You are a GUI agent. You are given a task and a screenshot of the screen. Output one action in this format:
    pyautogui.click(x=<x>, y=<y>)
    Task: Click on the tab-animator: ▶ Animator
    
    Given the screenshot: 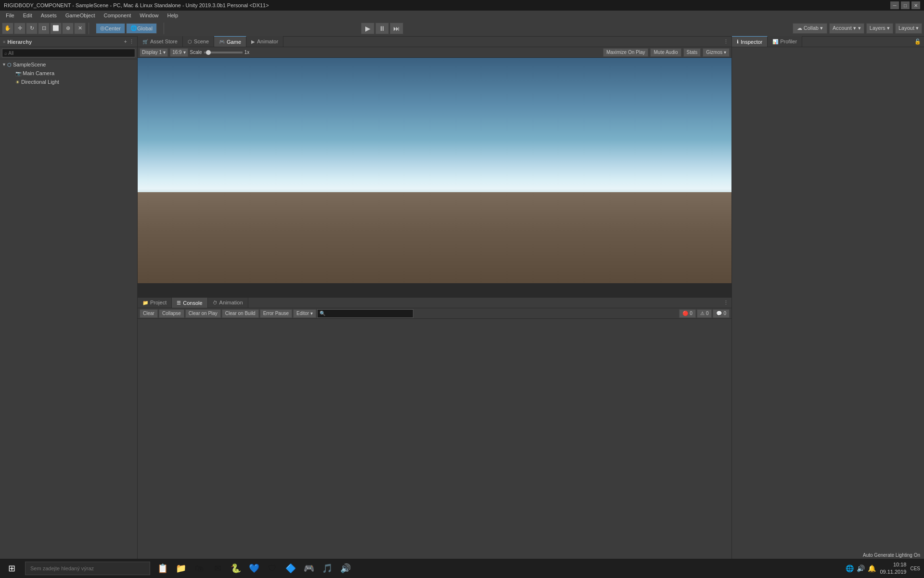 What is the action you would take?
    pyautogui.click(x=265, y=41)
    